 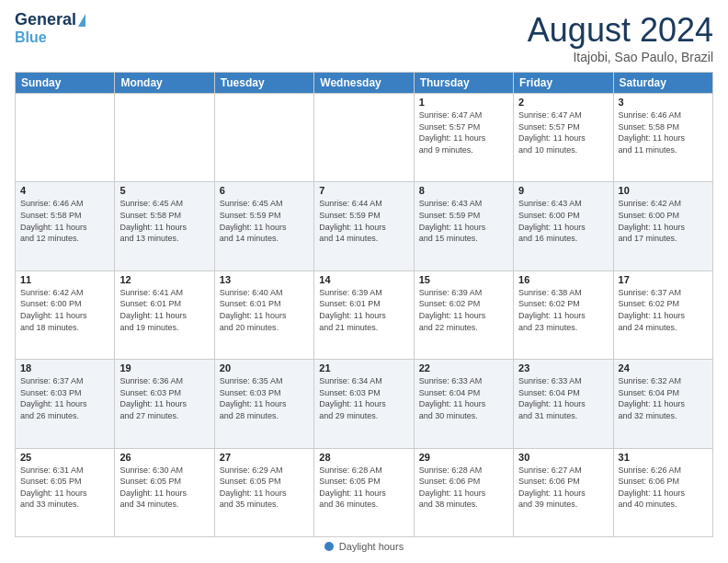 I want to click on logo-text-general: General, so click(x=46, y=20).